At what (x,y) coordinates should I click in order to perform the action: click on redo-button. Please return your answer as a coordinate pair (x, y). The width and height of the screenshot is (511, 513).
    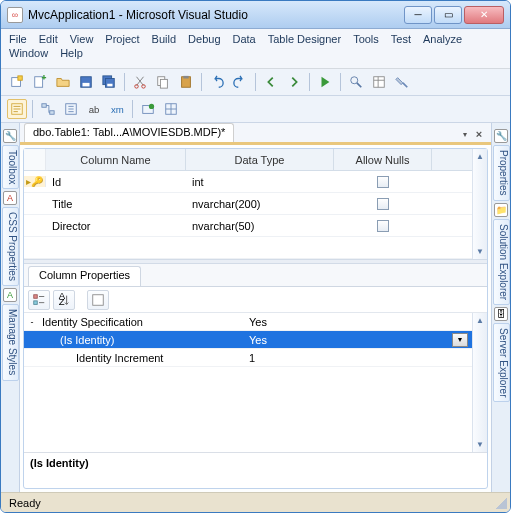
    Looking at the image, I should click on (240, 82).